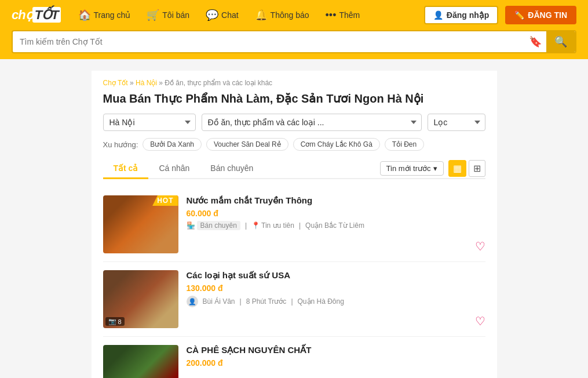 This screenshot has height=378, width=588. What do you see at coordinates (480, 246) in the screenshot?
I see `favorite-button-0: ♡` at bounding box center [480, 246].